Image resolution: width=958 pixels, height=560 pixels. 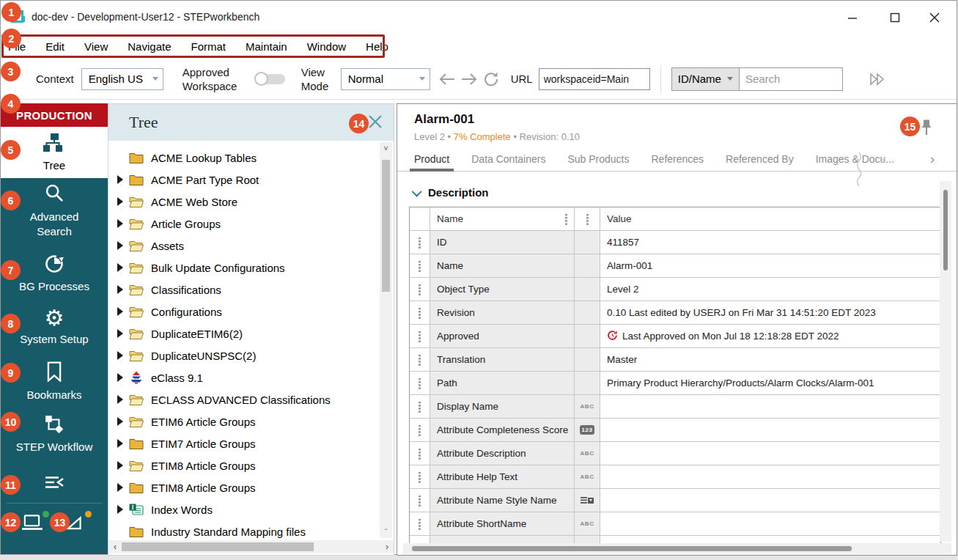 I want to click on close-button, so click(x=935, y=18).